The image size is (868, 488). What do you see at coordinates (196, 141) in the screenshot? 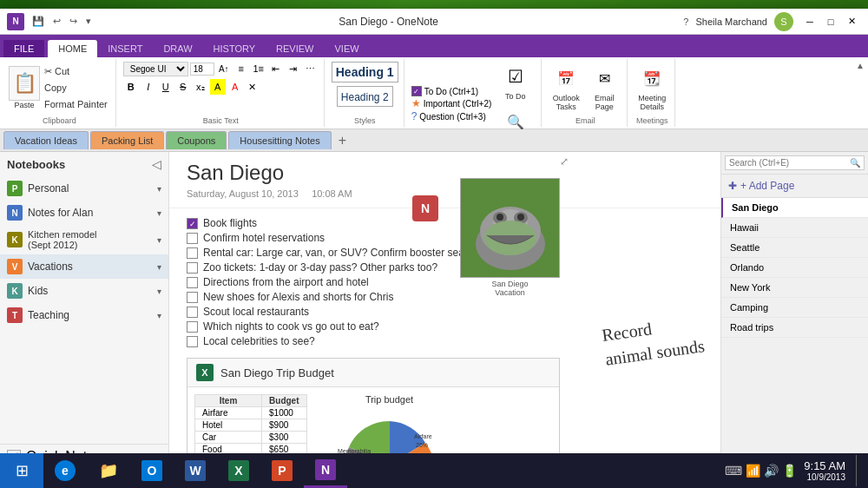
I see `tab-coupons: Coupons` at bounding box center [196, 141].